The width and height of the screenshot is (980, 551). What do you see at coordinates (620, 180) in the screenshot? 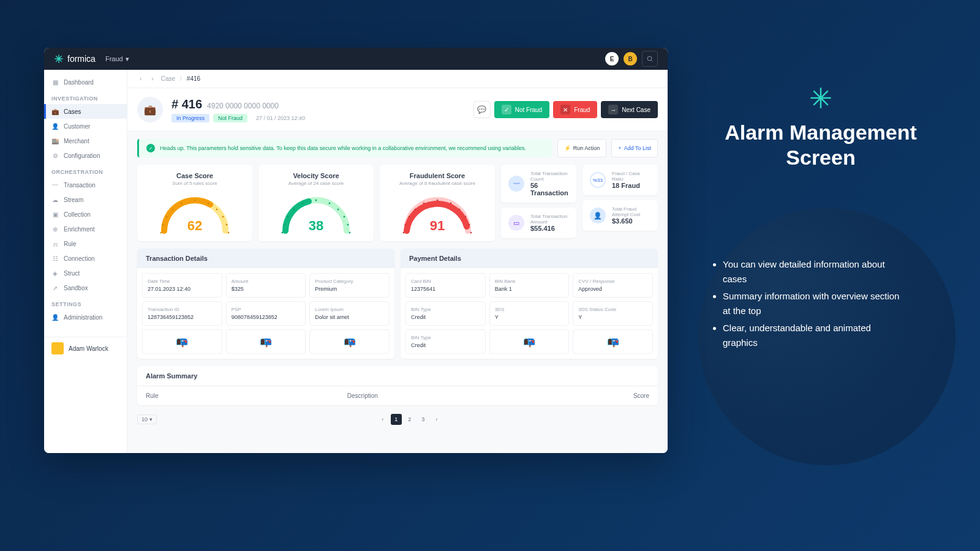
I see `stat-fraud-ratio: %33 Fraud / Case Ratio18 Fraud` at bounding box center [620, 180].